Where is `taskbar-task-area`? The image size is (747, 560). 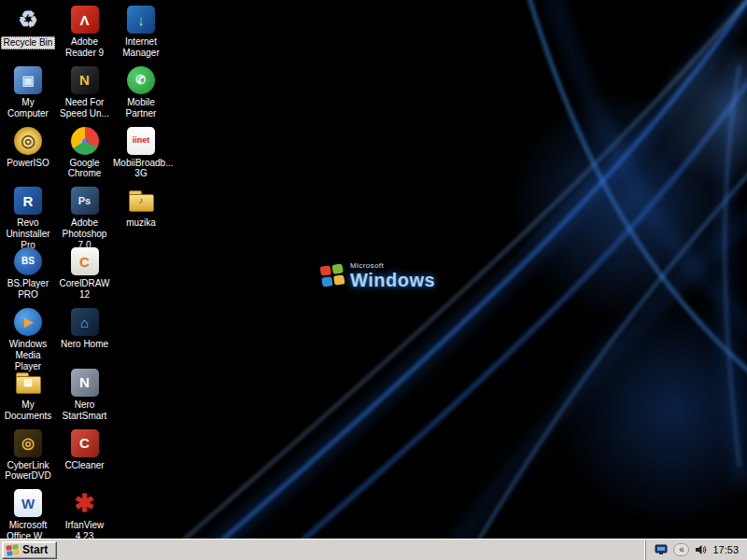
taskbar-task-area is located at coordinates (351, 550).